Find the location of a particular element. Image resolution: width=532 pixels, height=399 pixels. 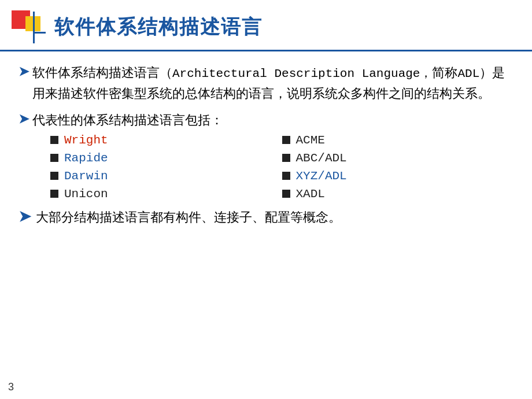

list-item: XYZ/ADL is located at coordinates (398, 176).